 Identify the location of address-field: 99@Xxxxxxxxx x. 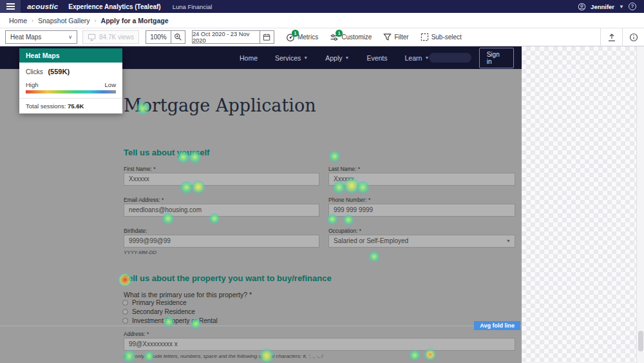
(319, 344).